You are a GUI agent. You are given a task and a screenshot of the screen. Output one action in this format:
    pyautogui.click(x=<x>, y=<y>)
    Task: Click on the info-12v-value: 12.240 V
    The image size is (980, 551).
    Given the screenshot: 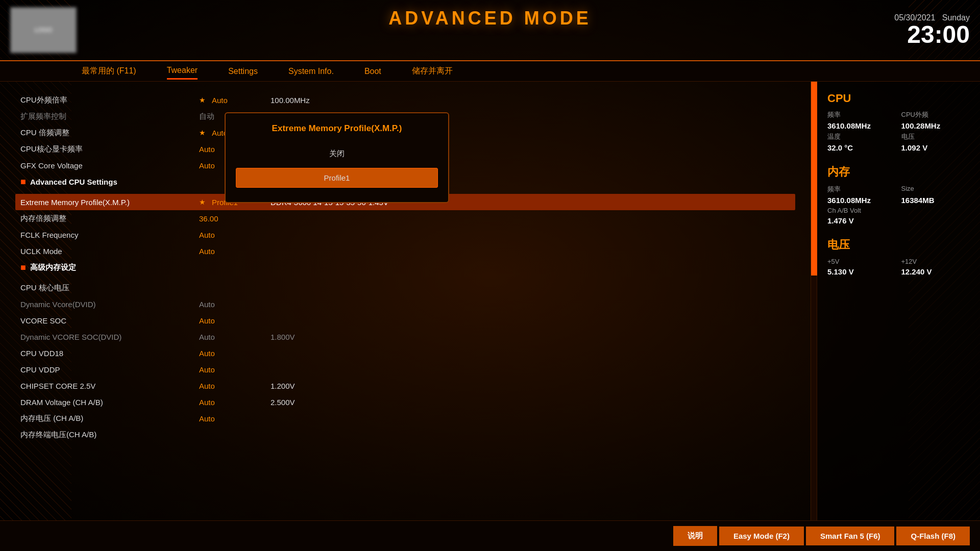 What is the action you would take?
    pyautogui.click(x=936, y=271)
    